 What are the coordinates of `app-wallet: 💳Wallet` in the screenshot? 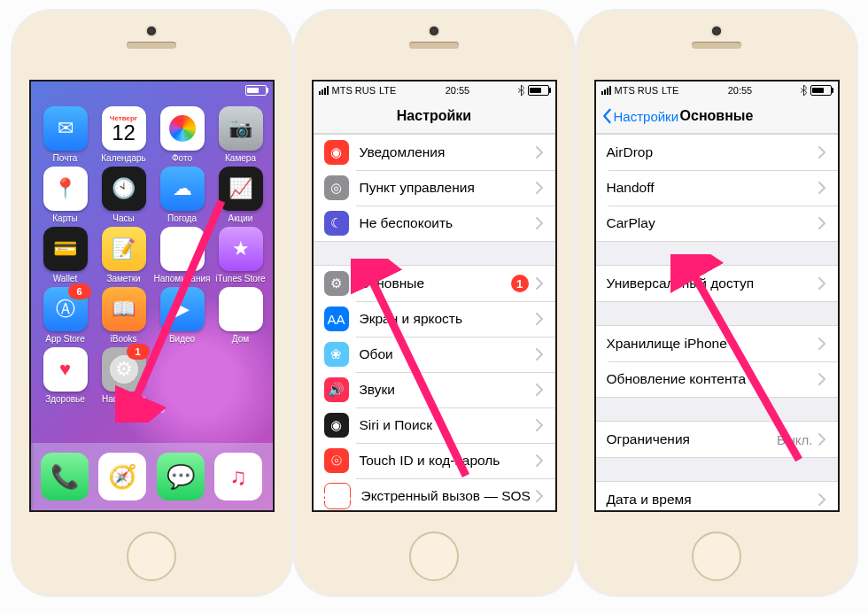 It's located at (66, 255).